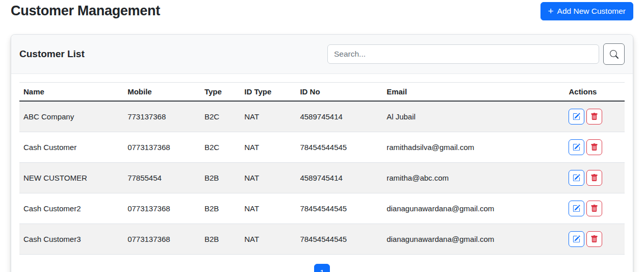 The width and height of the screenshot is (644, 272). Describe the element at coordinates (339, 92) in the screenshot. I see `column-header-id-no: ID No` at that location.